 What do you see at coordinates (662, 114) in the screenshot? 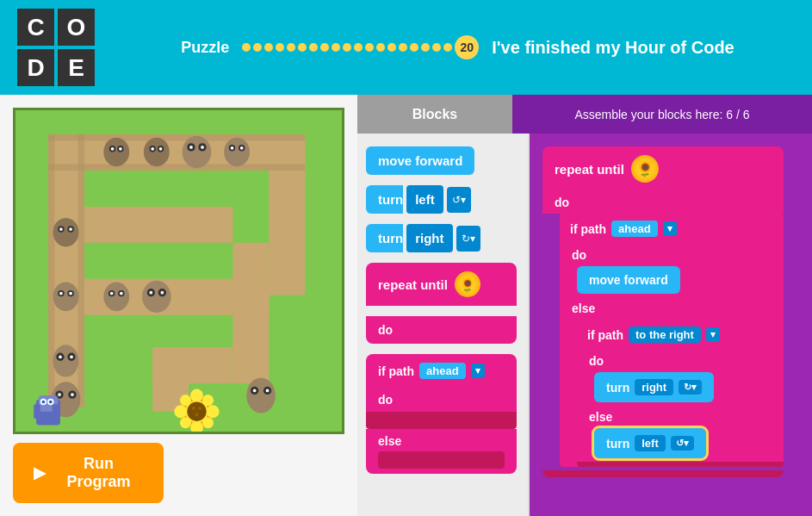
I see `assemble-tab: Assemble your blocks here: 6 / 6` at bounding box center [662, 114].